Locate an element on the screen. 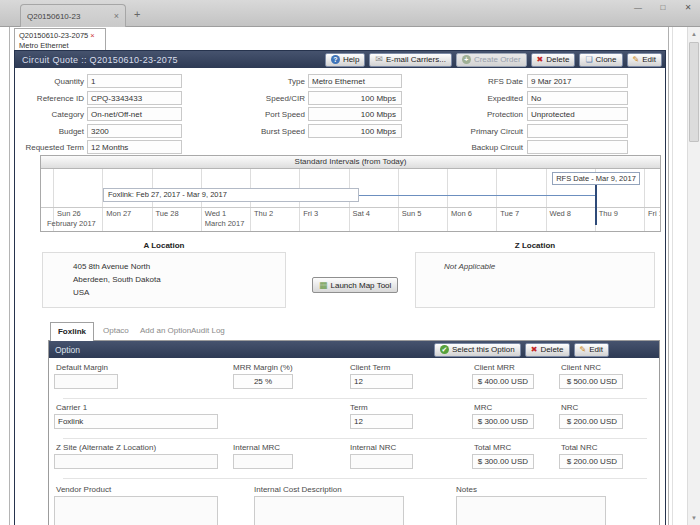 This screenshot has height=525, width=700. help-button: ? Help is located at coordinates (345, 60).